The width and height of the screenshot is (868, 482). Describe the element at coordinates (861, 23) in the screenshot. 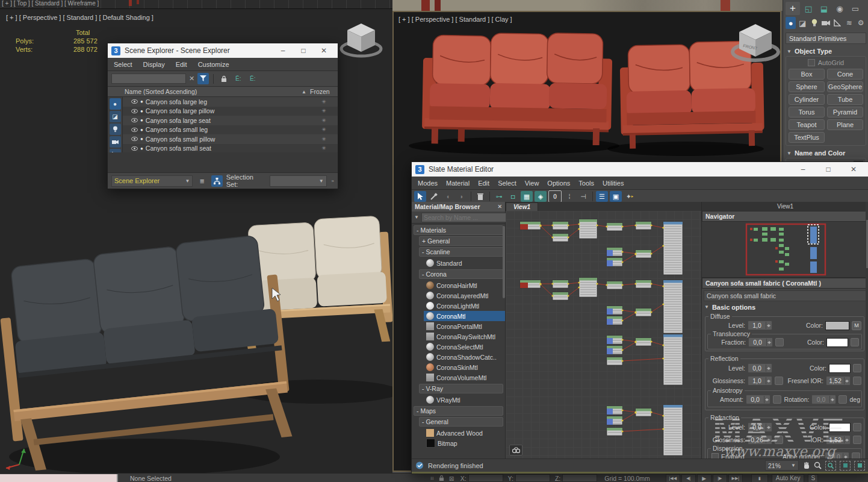

I see `systems-category-icon: ⚙` at that location.